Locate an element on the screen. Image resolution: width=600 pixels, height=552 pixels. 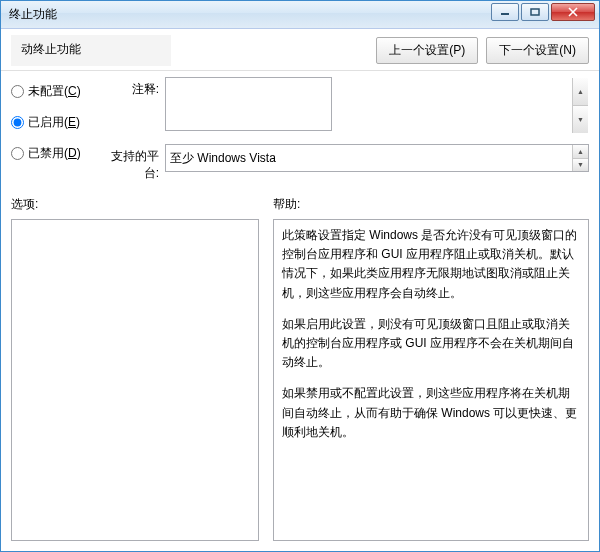
radio-enabled-input is located at coordinates (18, 122).